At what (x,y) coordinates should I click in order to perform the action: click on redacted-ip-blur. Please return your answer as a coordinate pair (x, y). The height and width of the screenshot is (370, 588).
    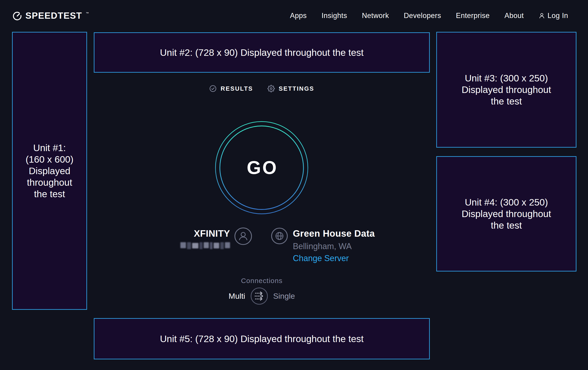
    Looking at the image, I should click on (205, 246).